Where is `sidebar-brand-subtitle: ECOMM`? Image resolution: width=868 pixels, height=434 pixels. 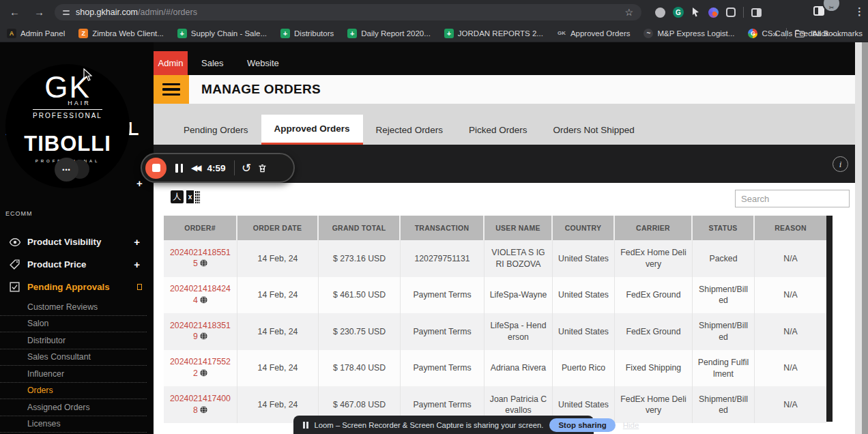 sidebar-brand-subtitle: ECOMM is located at coordinates (19, 214).